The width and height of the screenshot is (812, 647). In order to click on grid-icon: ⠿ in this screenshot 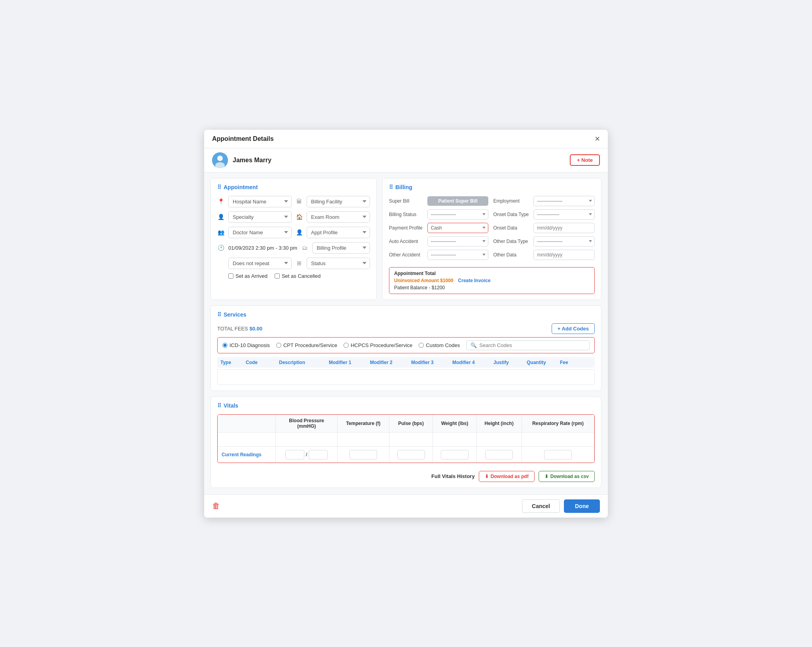, I will do `click(219, 187)`.